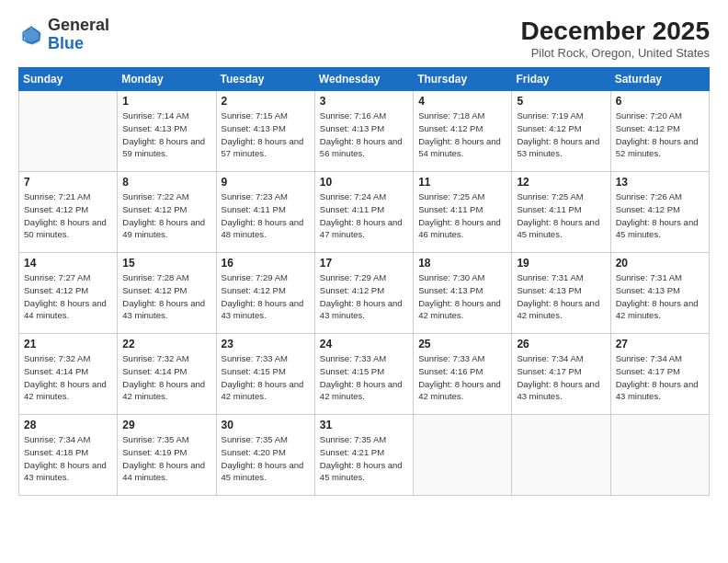  Describe the element at coordinates (266, 425) in the screenshot. I see `day-number: 30` at that location.